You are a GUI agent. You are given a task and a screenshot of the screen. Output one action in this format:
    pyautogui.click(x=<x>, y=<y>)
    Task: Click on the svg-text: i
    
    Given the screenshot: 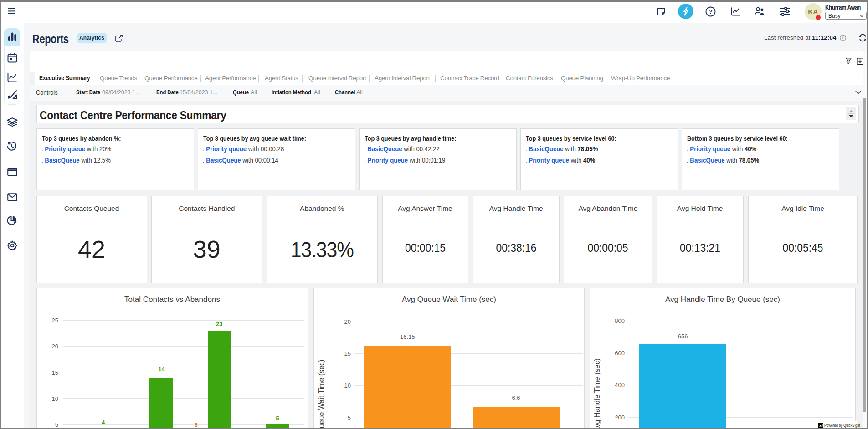 What is the action you would take?
    pyautogui.click(x=843, y=38)
    